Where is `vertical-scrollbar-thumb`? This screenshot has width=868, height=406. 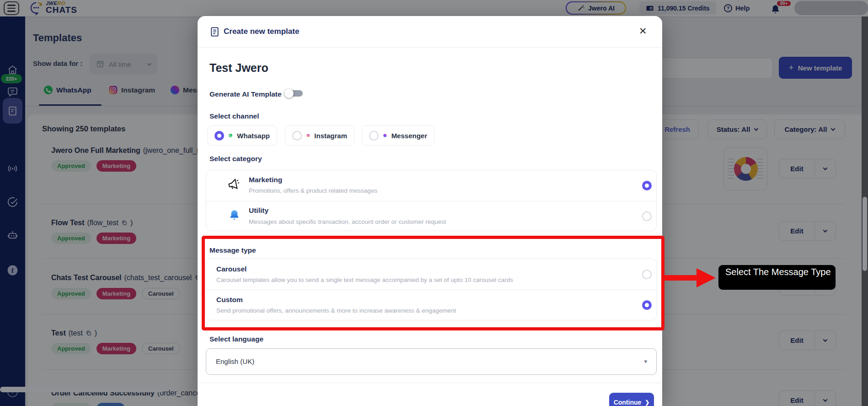 vertical-scrollbar-thumb is located at coordinates (865, 234).